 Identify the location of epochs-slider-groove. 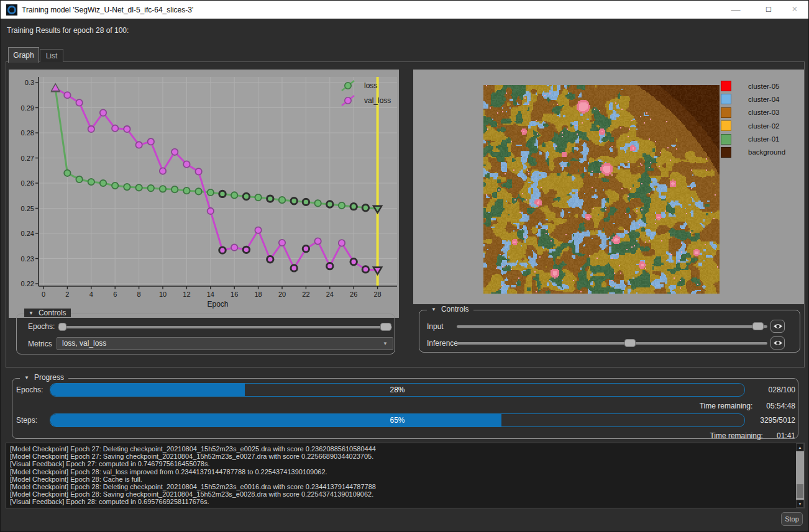
(225, 327).